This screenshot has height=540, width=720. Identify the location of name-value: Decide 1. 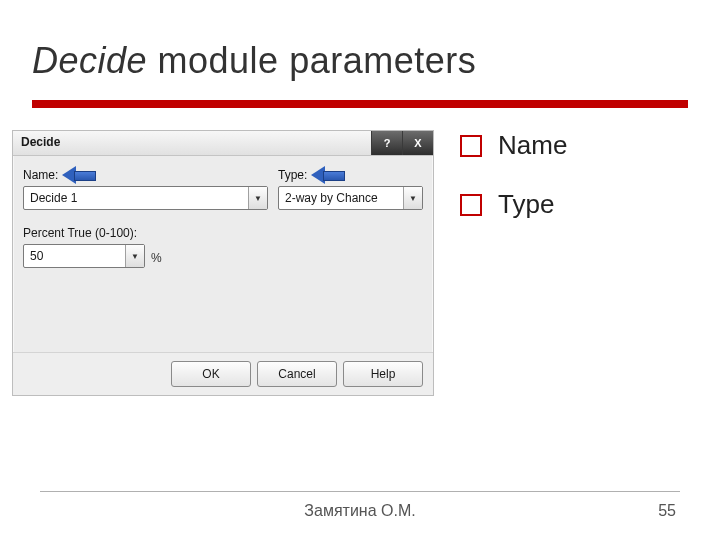
(136, 198).